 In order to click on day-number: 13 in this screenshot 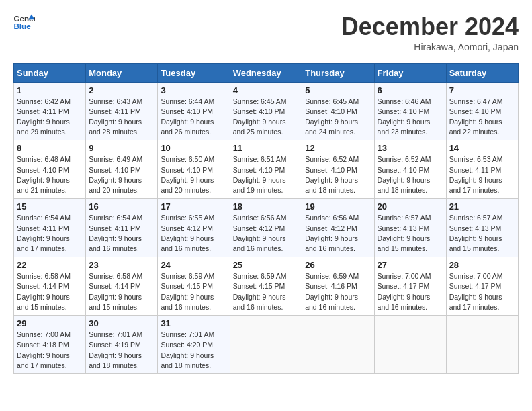, I will do `click(410, 148)`.